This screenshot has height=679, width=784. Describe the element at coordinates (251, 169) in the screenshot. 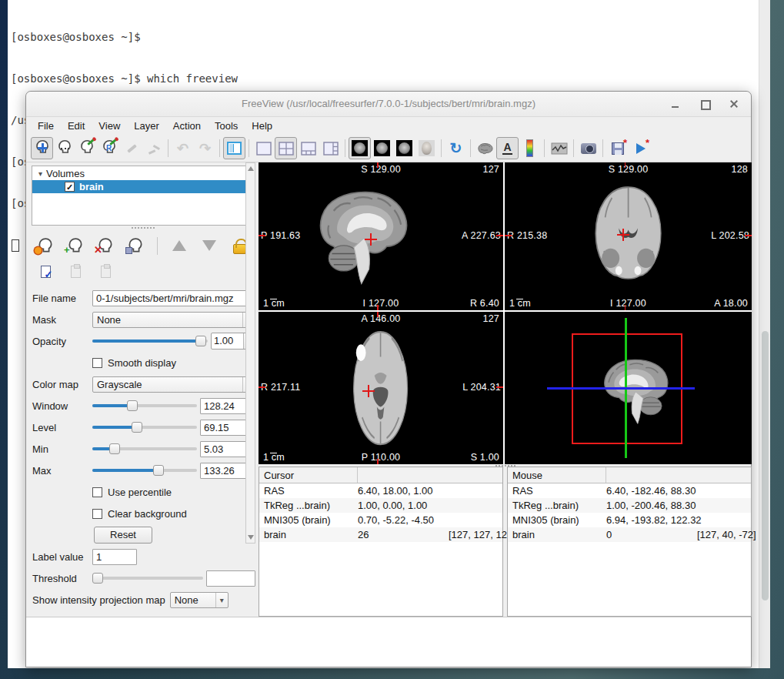

I see `scroll-up-icon` at that location.